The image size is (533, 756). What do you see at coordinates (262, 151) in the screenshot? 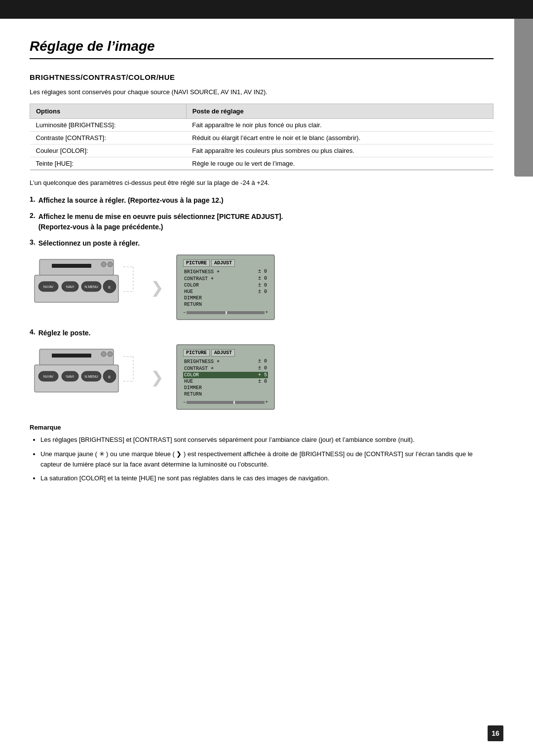
I see `table-row: Couleur [COLOR]:Fait apparaître les coul…` at bounding box center [262, 151].